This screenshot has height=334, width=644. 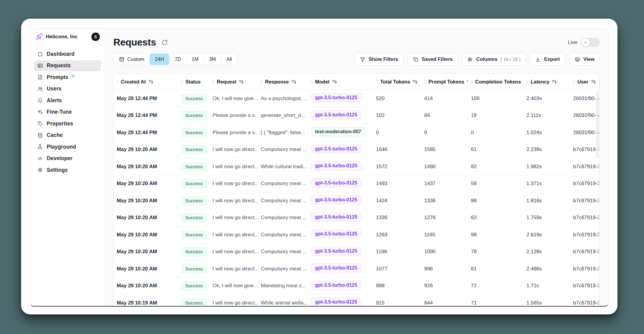 What do you see at coordinates (547, 201) in the screenshot?
I see `cell-latency: 1.816s` at bounding box center [547, 201].